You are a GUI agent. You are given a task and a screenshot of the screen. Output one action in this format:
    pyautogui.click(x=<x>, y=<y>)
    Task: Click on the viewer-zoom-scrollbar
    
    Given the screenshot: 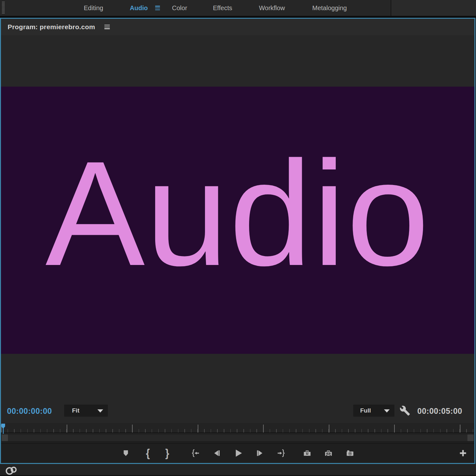 What is the action you would take?
    pyautogui.click(x=238, y=438)
    